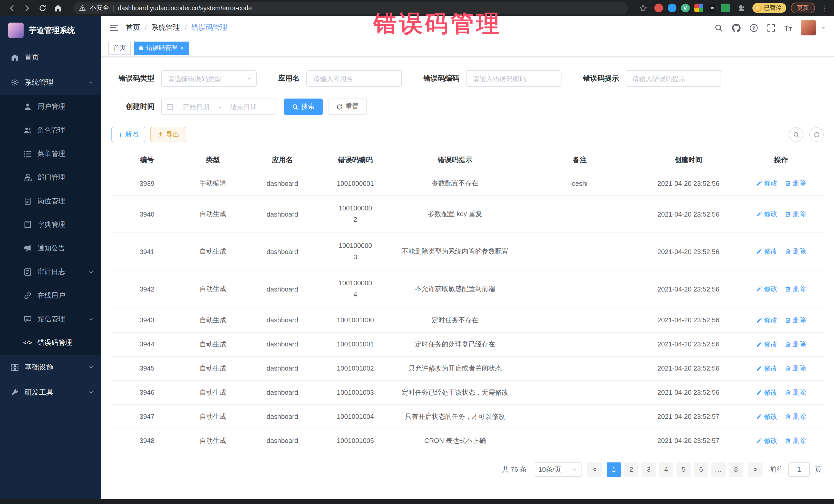  What do you see at coordinates (51, 296) in the screenshot?
I see `sidebar-item-online: 在线用户` at bounding box center [51, 296].